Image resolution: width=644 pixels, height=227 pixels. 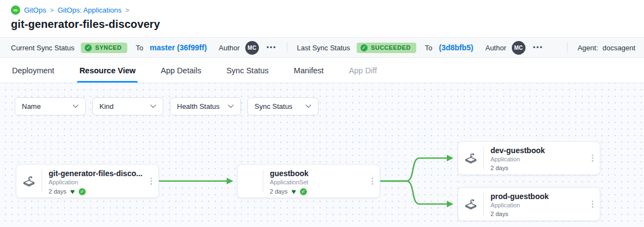 I want to click on filter-kind-dropdown: Kind, so click(x=128, y=106).